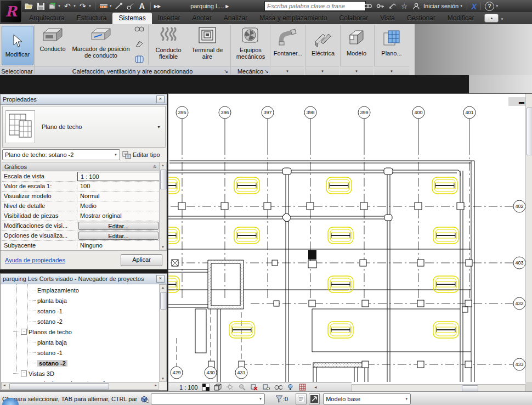  What do you see at coordinates (461, 6) in the screenshot?
I see `sign-in-dropdown-icon: ▼` at bounding box center [461, 6].